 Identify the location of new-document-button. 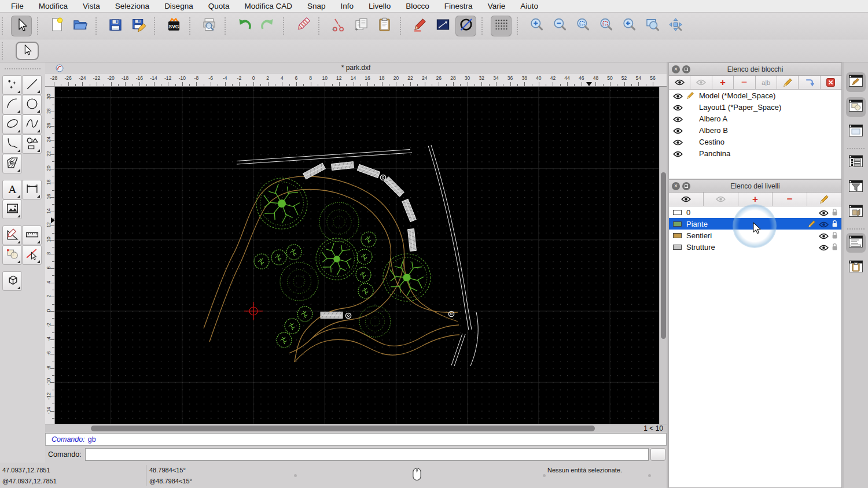
(57, 26).